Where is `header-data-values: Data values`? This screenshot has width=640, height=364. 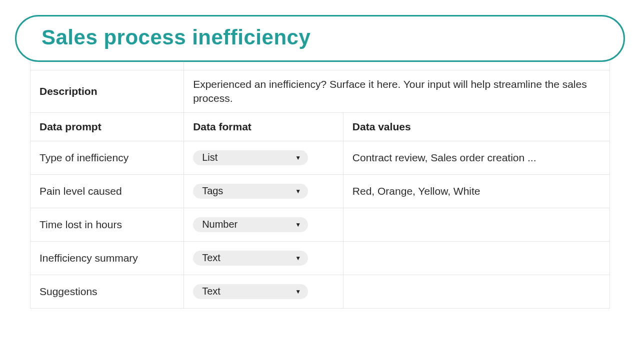 header-data-values: Data values is located at coordinates (476, 127).